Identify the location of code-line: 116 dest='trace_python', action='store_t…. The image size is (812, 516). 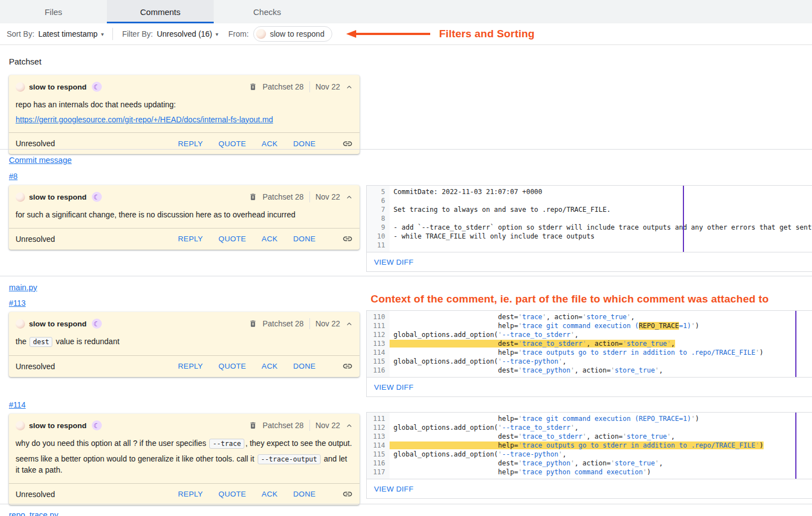
(589, 370).